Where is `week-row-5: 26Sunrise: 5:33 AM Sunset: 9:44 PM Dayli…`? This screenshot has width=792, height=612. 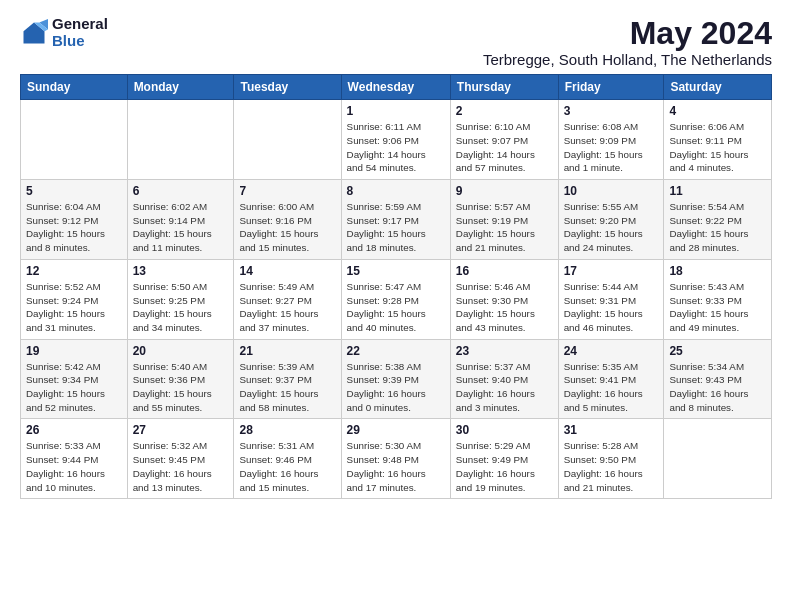 week-row-5: 26Sunrise: 5:33 AM Sunset: 9:44 PM Dayli… is located at coordinates (396, 459).